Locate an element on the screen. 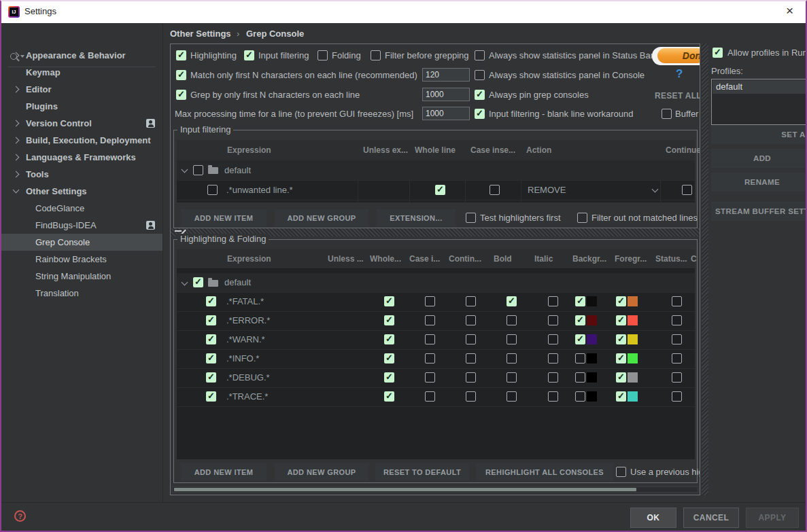 The width and height of the screenshot is (807, 532). horizontal-scrollbar is located at coordinates (435, 489).